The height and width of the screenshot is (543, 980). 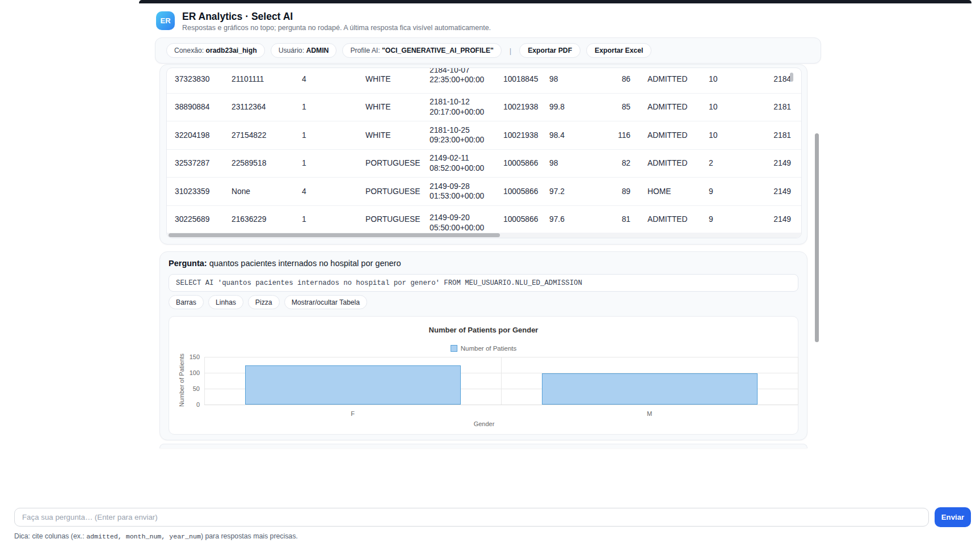 I want to click on table-cell: 32204198, so click(x=195, y=136).